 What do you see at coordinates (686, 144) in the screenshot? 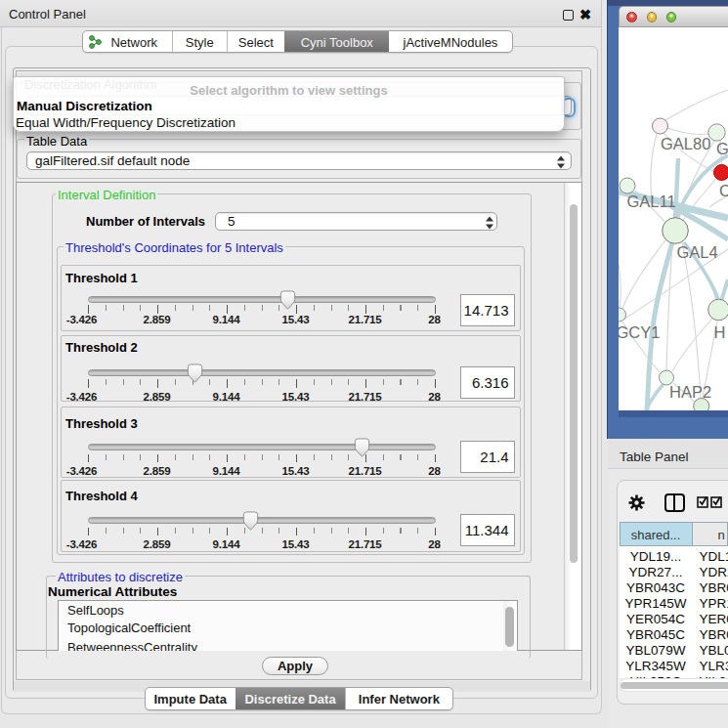
I see `svg-text: GAL80` at bounding box center [686, 144].